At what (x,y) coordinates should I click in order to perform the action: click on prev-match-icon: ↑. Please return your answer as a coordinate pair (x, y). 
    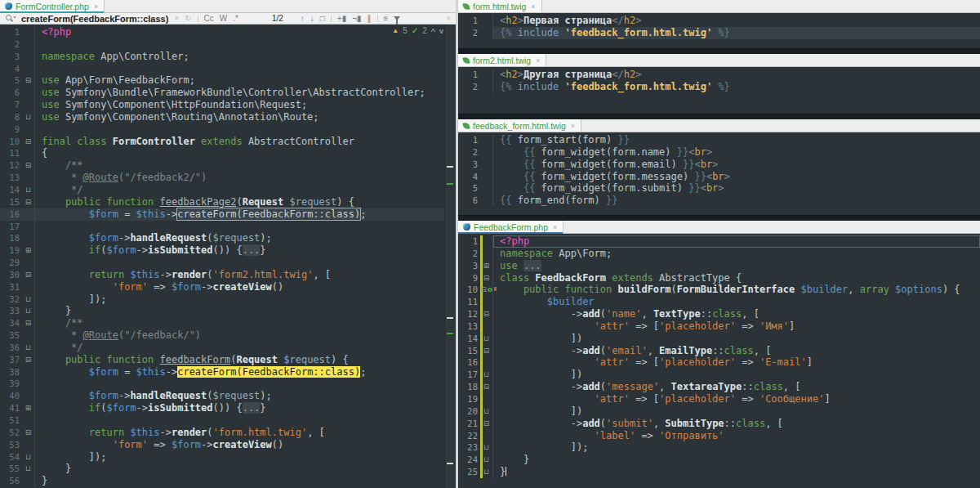
    Looking at the image, I should click on (302, 18).